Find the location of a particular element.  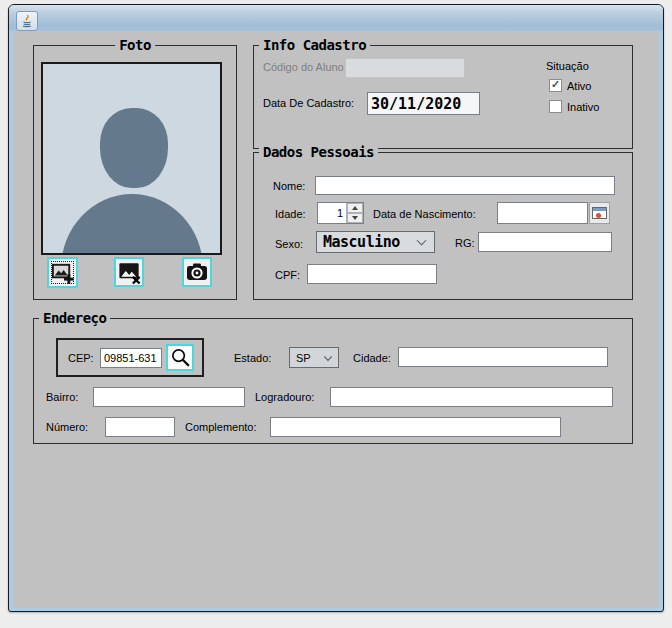

cep-label: CEP: is located at coordinates (81, 358).